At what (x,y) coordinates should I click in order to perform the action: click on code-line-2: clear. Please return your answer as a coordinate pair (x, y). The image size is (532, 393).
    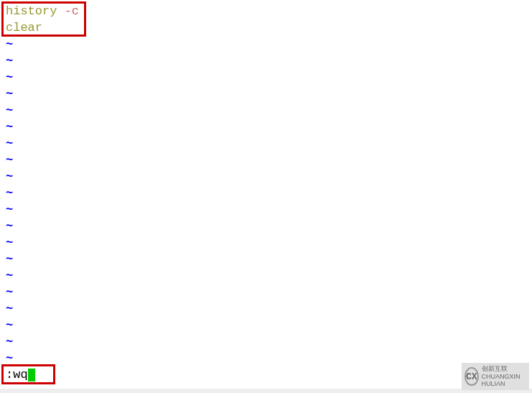
    Looking at the image, I should click on (269, 27).